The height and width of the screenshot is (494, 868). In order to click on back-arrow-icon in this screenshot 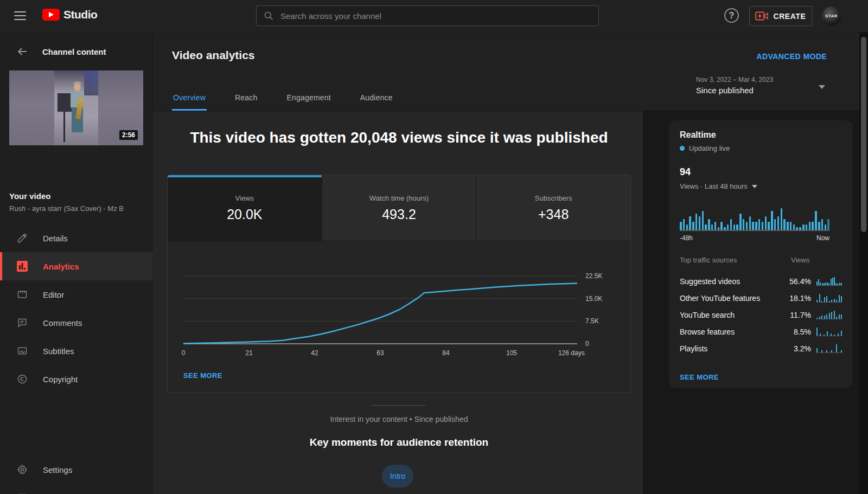, I will do `click(22, 52)`.